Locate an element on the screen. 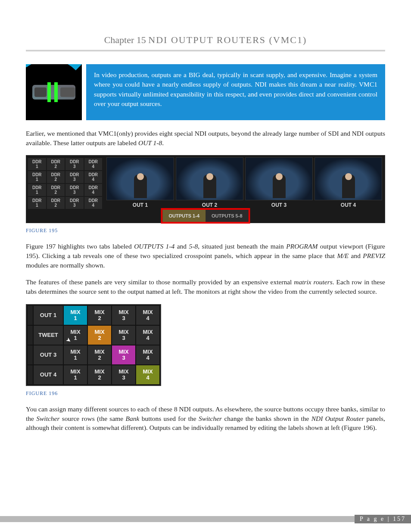 The image size is (411, 532). figure-195: DDR 1DDR 2DDR 3DDR 4DDR 1DDR 2DDR 3DDR 4… is located at coordinates (206, 189).